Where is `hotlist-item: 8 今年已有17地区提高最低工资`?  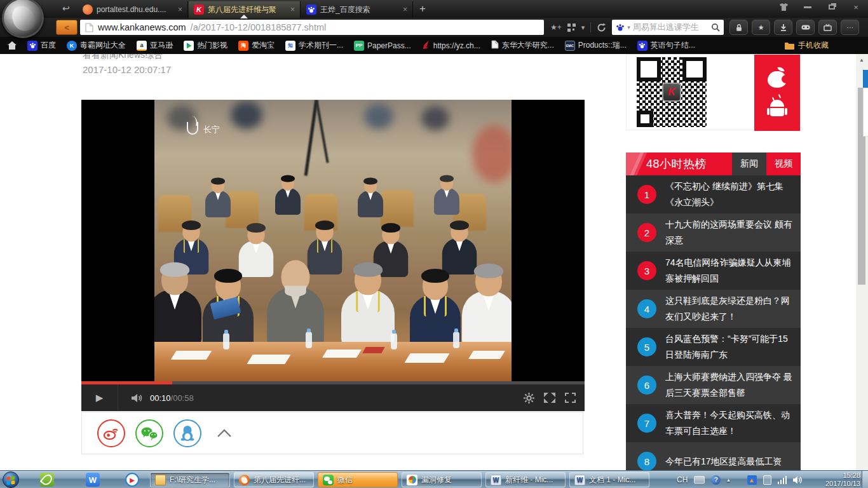 hotlist-item: 8 今年已有17地区提高最低工资 is located at coordinates (713, 456).